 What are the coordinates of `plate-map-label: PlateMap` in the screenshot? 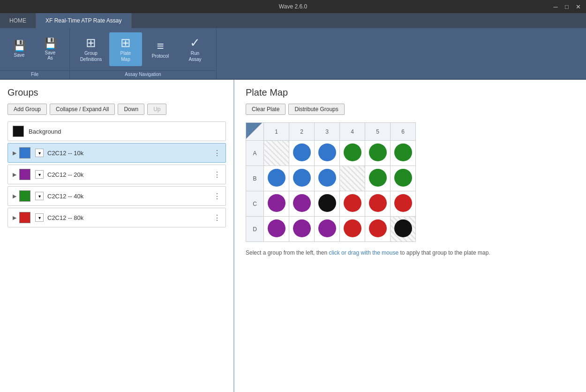 It's located at (126, 56).